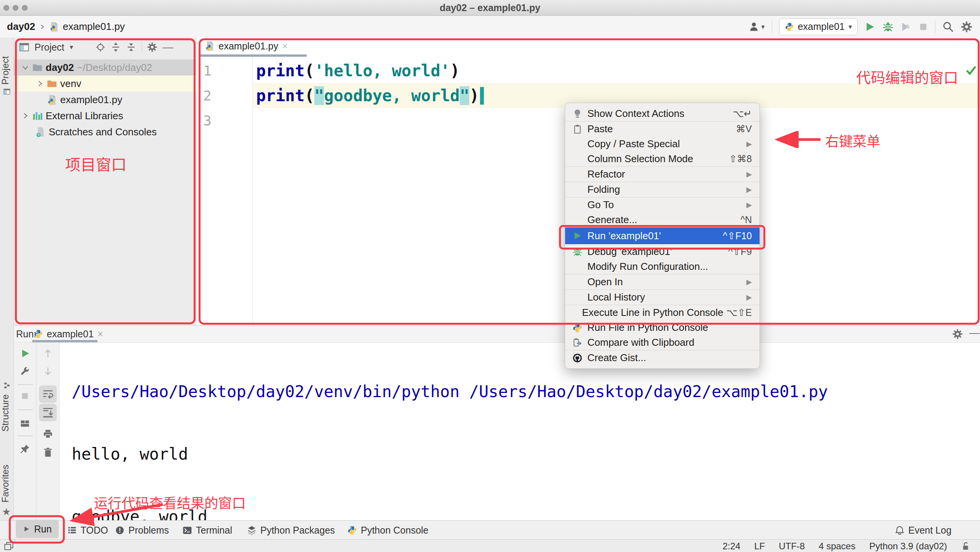  Describe the element at coordinates (24, 47) in the screenshot. I see `project-window-icon` at that location.